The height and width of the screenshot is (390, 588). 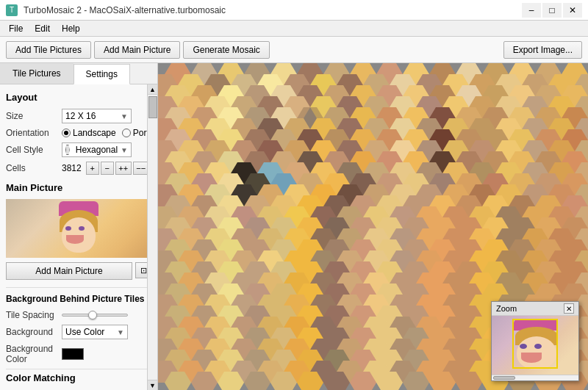 What do you see at coordinates (81, 116) in the screenshot?
I see `size-value: 12 X 16` at bounding box center [81, 116].